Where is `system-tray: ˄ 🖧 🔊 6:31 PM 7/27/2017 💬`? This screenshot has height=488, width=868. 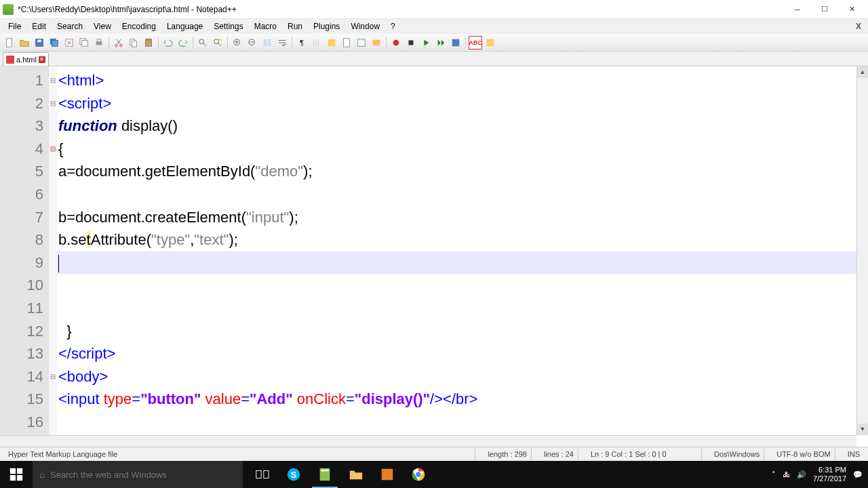
system-tray: ˄ 🖧 🔊 6:31 PM 7/27/2017 💬 is located at coordinates (817, 474).